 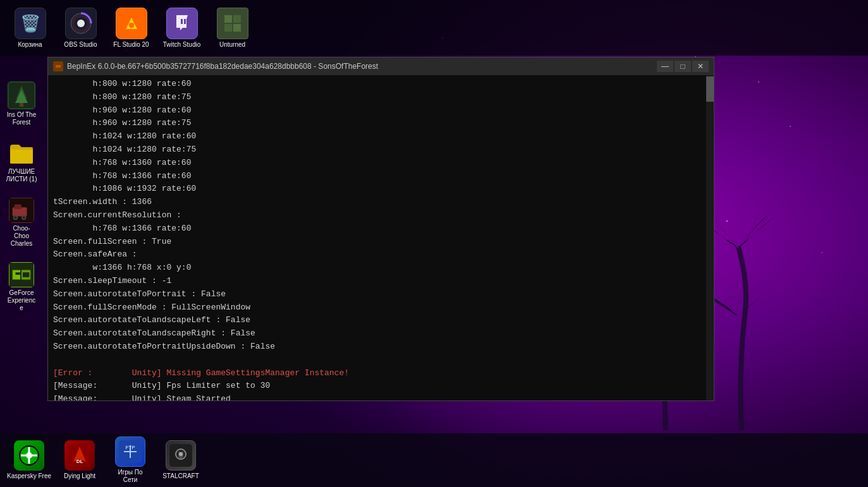 I want to click on taskbar-icon-kaspersky: Kaspersky Free, so click(x=29, y=460).